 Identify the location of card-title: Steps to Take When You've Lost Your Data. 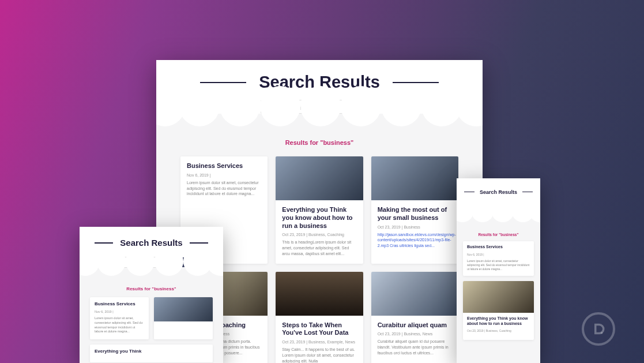
(319, 330).